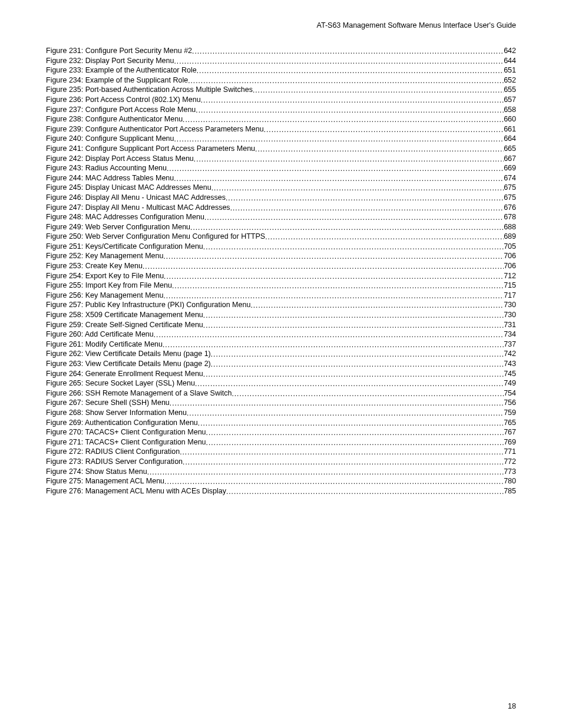 The image size is (562, 728). I want to click on page-number: 18, so click(512, 706).